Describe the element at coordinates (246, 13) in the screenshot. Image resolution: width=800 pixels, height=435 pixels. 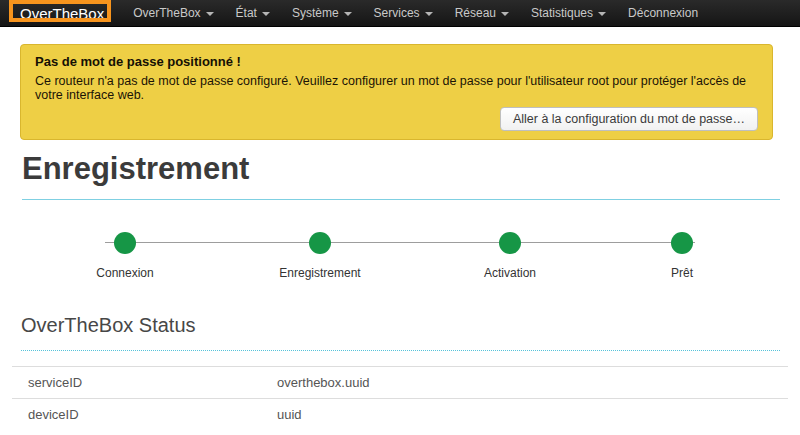
I see `nav-item-label: État` at that location.